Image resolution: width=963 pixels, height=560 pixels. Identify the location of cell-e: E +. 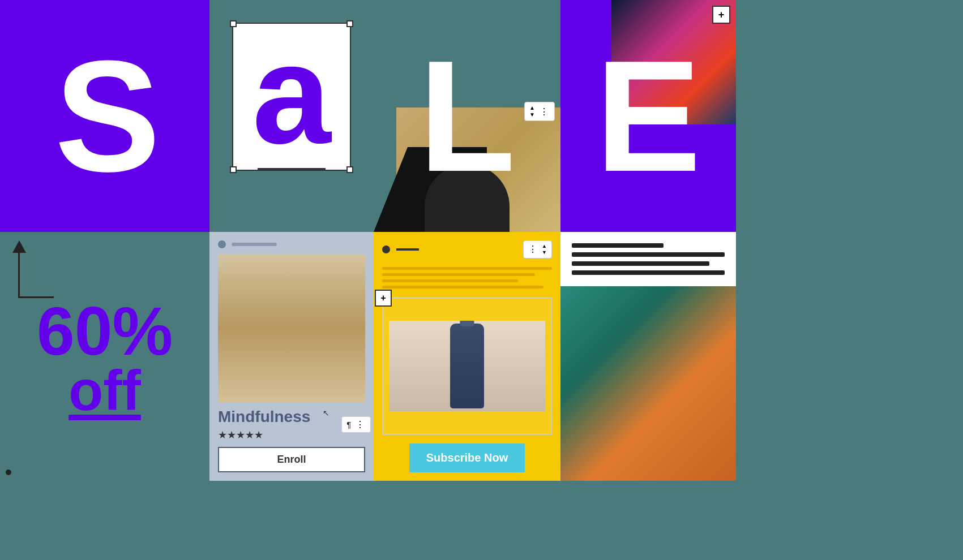
(648, 116).